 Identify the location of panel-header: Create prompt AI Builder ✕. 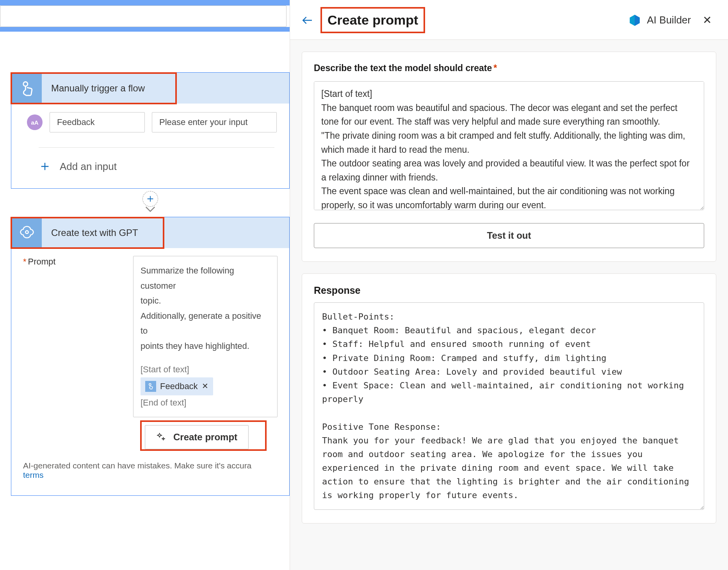
(509, 20).